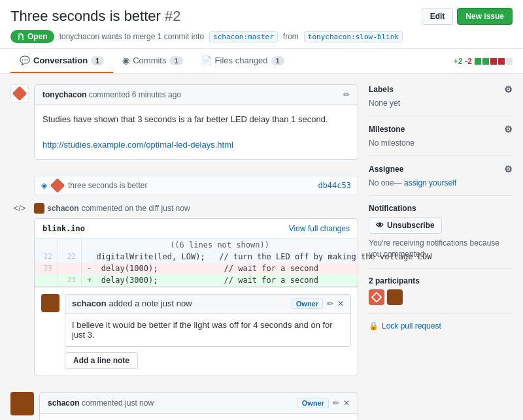  What do you see at coordinates (39, 208) in the screenshot?
I see `schacon-small-avatar` at bounding box center [39, 208].